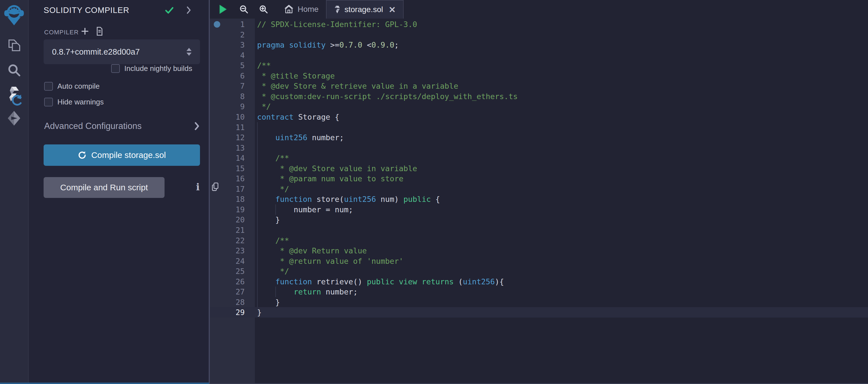 The image size is (868, 384). I want to click on deploy-run-icon, so click(14, 118).